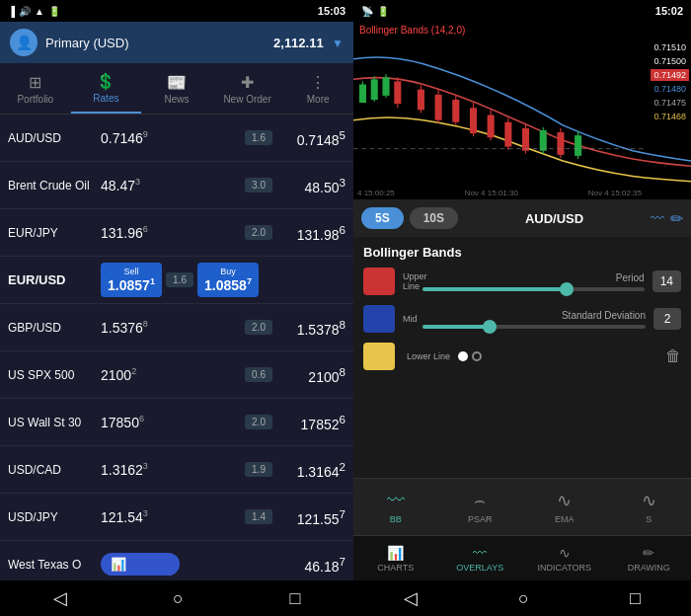 This screenshot has height=616, width=691. Describe the element at coordinates (480, 553) in the screenshot. I see `overlays-icon: 〰` at that location.